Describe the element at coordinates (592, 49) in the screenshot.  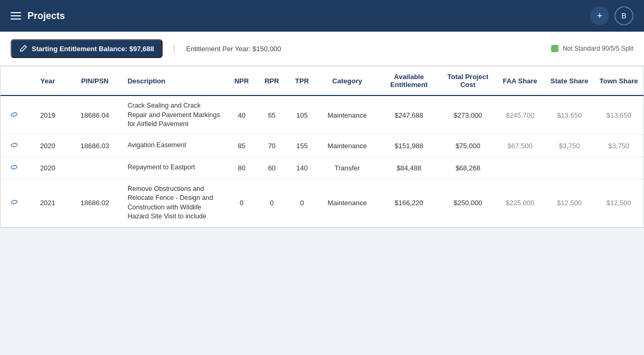
I see `legend: Not Standard 90/5/5 Split` at that location.